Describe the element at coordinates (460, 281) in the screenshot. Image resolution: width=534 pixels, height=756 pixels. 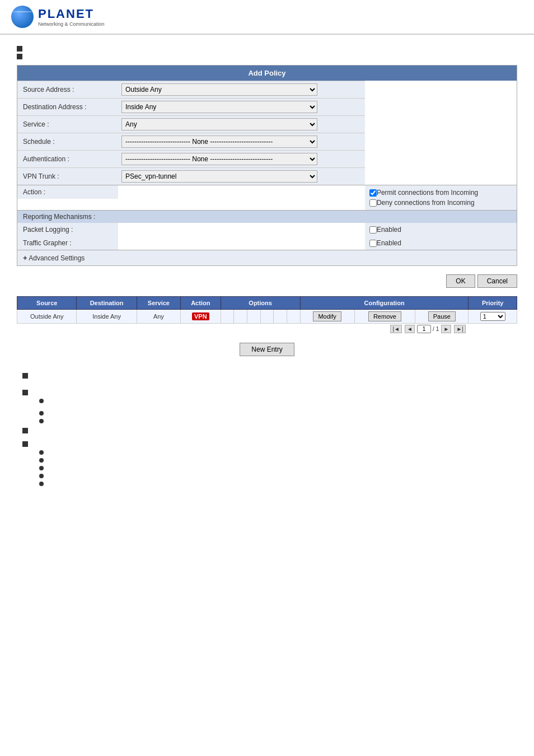
I see `ok-button: OK` at that location.